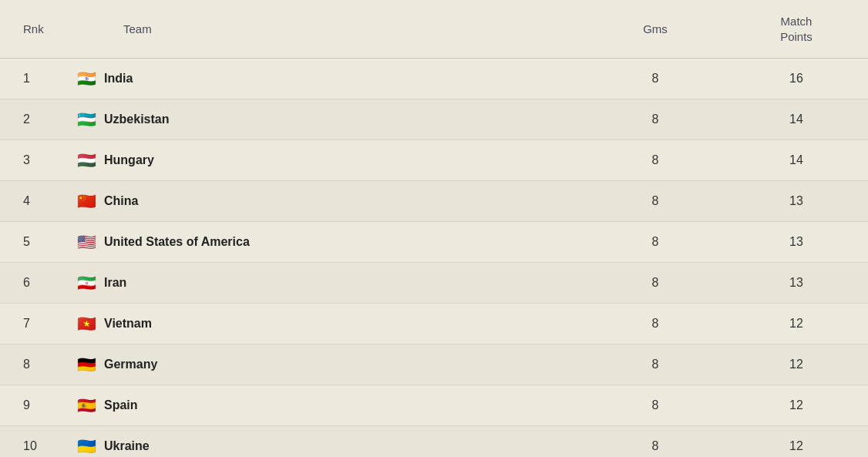 The height and width of the screenshot is (457, 868). What do you see at coordinates (86, 242) in the screenshot?
I see `country-flag: 🇺🇸` at bounding box center [86, 242].